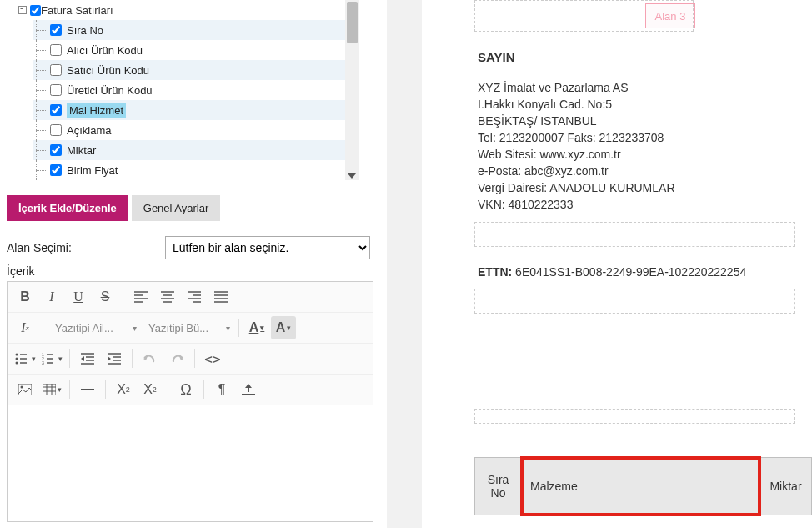 The height and width of the screenshot is (528, 812). Describe the element at coordinates (641, 487) in the screenshot. I see `th-malzeme: Malzeme` at that location.